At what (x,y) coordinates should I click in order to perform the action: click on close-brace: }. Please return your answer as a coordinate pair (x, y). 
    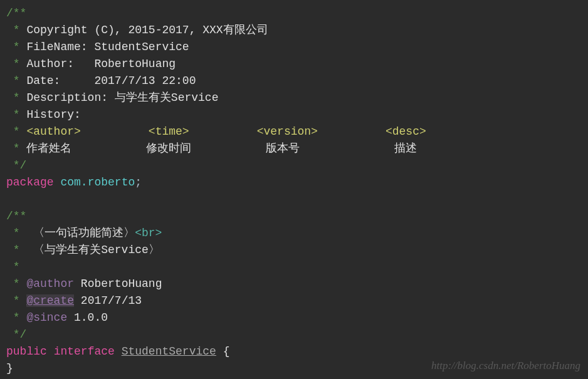
    Looking at the image, I should click on (10, 368).